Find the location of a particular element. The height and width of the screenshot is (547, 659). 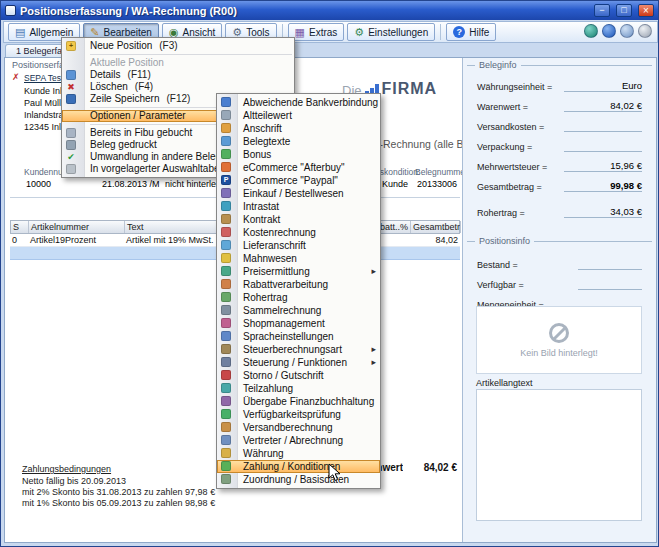

menu-item-lieferanschrift: Lieferanschrift is located at coordinates (298, 246).